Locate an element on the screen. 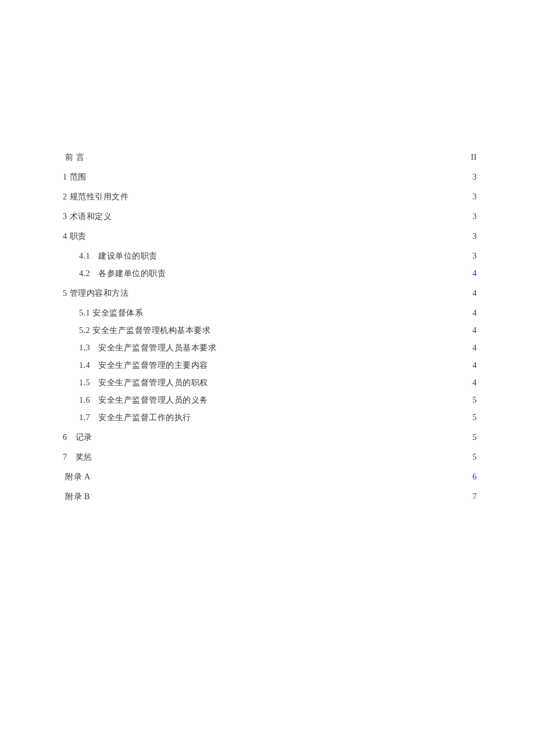  toc-entry-number: 5.1 is located at coordinates (85, 313).